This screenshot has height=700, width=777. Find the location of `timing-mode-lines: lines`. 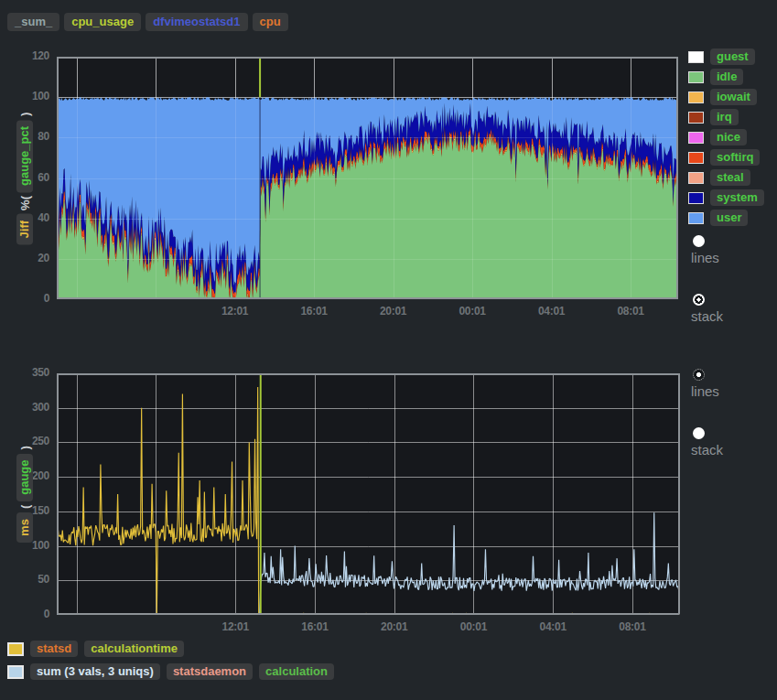

timing-mode-lines: lines is located at coordinates (705, 384).